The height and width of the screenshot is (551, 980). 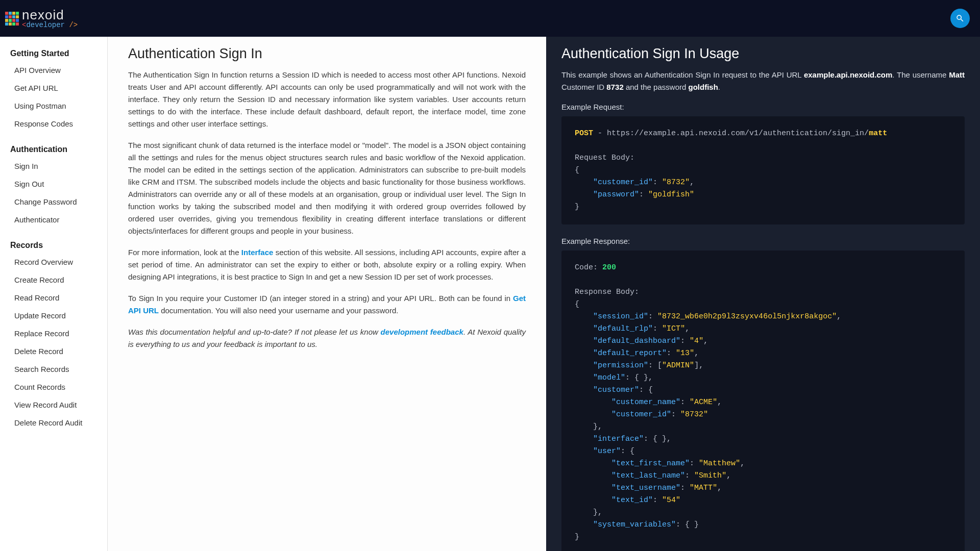 What do you see at coordinates (960, 18) in the screenshot?
I see `search-button` at bounding box center [960, 18].